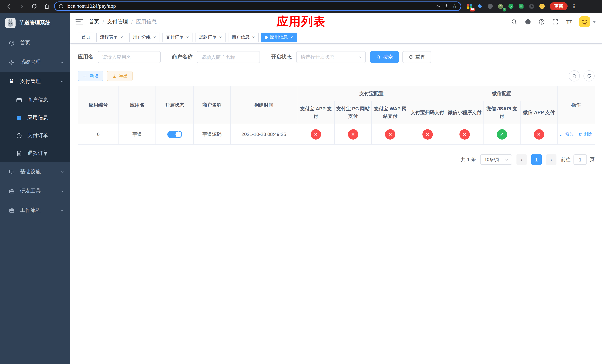  What do you see at coordinates (35, 210) in the screenshot?
I see `sidebar-item-workflow: 工作流程` at bounding box center [35, 210].